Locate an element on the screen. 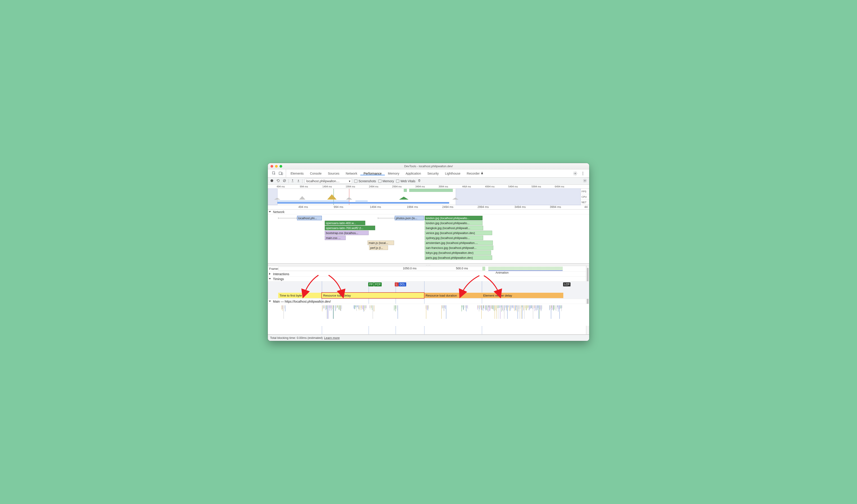 The image size is (857, 504). phase-resource-load-delay: Resource load delay is located at coordinates (373, 296).